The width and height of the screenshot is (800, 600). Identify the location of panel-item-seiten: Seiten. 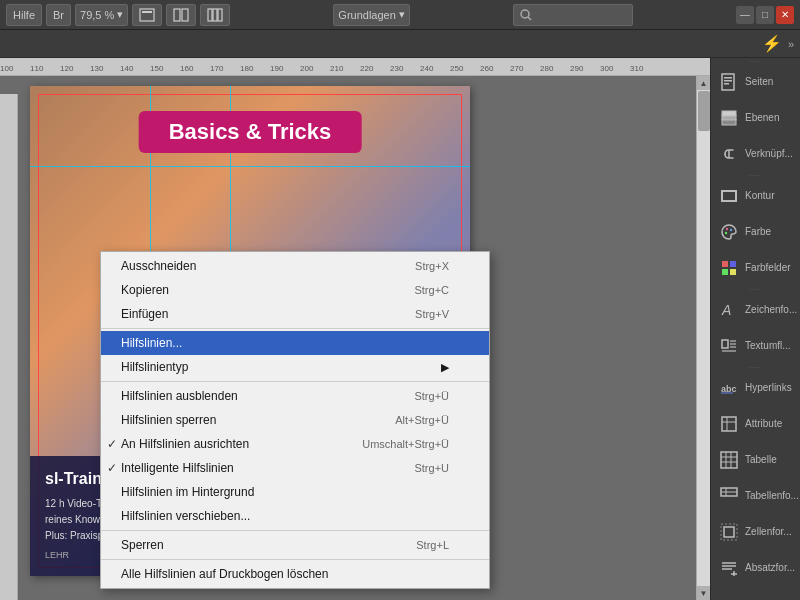
(756, 82).